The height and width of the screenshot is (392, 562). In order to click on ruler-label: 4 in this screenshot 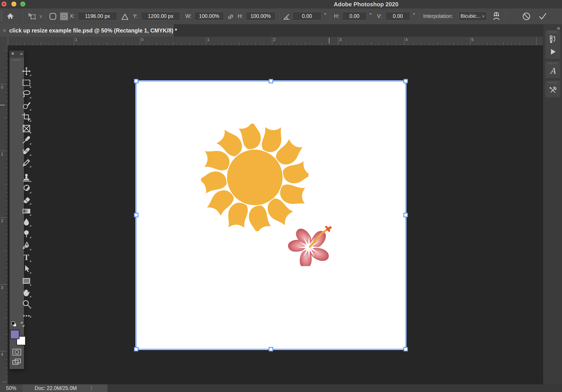, I will do `click(2, 354)`.